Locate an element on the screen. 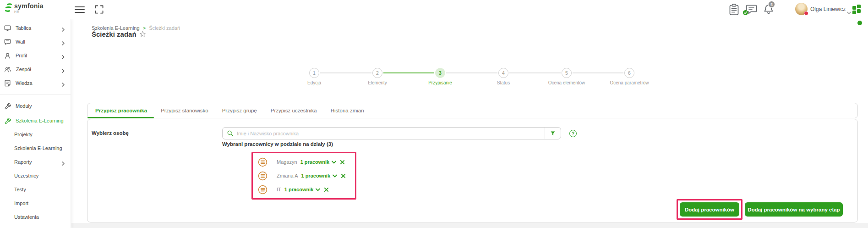 Image resolution: width=868 pixels, height=228 pixels. step-circle: 2 is located at coordinates (377, 73).